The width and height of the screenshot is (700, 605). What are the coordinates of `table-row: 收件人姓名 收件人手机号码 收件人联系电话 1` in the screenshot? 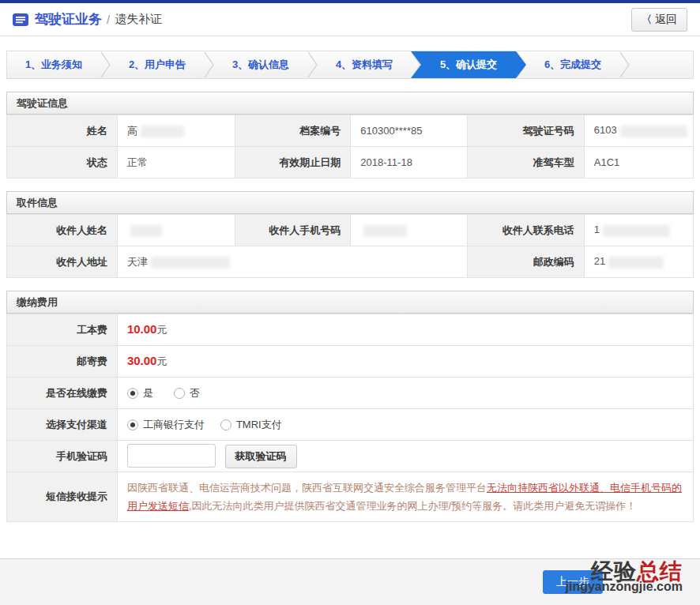 It's located at (351, 231).